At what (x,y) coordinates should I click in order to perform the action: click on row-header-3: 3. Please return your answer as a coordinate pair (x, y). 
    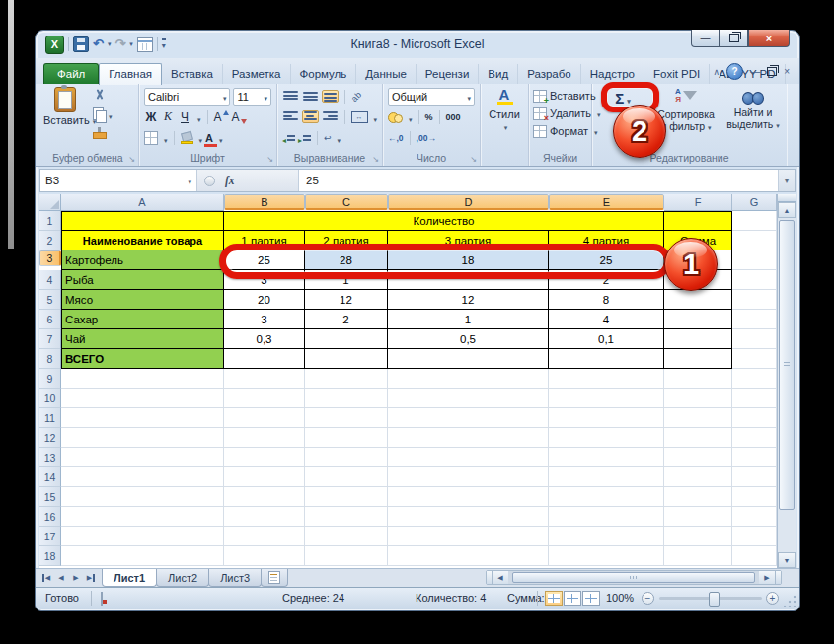
    Looking at the image, I should click on (50, 258).